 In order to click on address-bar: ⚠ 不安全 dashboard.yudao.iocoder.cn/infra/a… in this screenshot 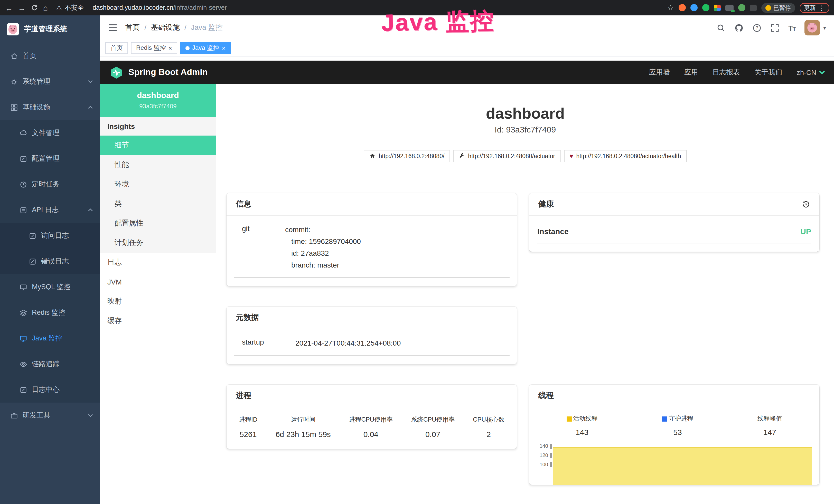, I will do `click(357, 8)`.